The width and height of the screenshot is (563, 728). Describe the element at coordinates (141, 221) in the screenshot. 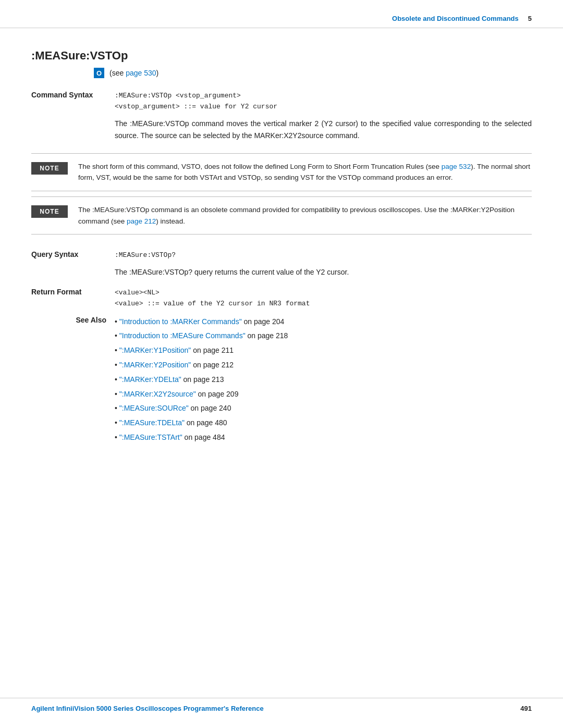

I see `note2-link: page 212` at that location.